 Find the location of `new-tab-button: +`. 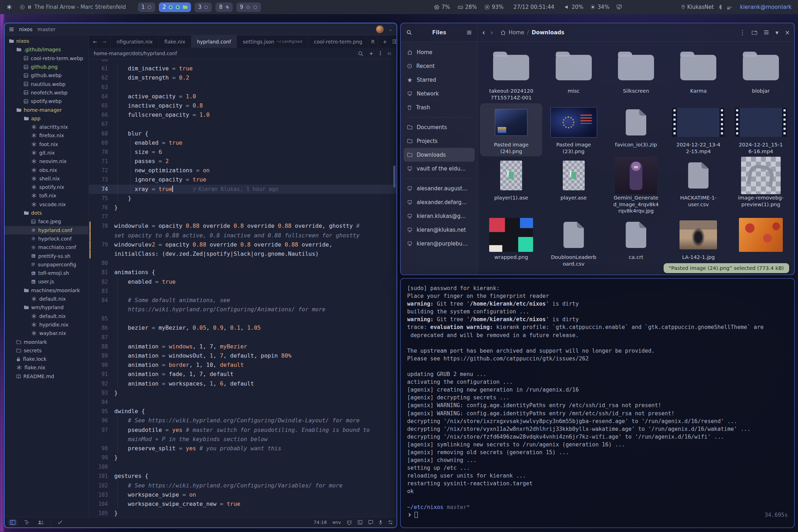

new-tab-button: + is located at coordinates (385, 42).